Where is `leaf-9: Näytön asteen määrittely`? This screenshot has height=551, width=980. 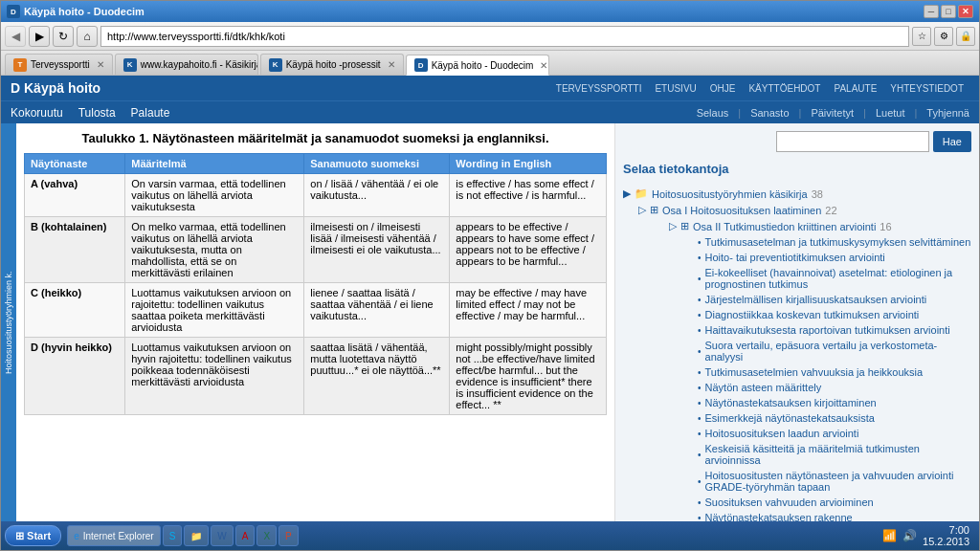
leaf-9: Näytön asteen määrittely is located at coordinates (825, 387).